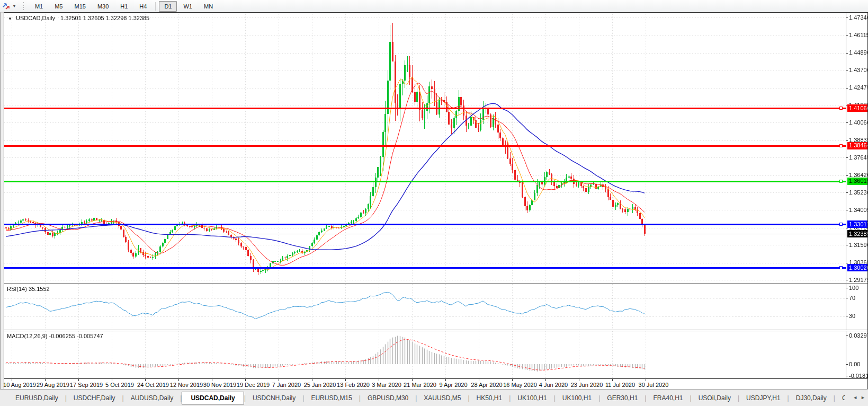 The width and height of the screenshot is (868, 406). Describe the element at coordinates (620, 385) in the screenshot. I see `date-label: 11 Jul 2020` at that location.